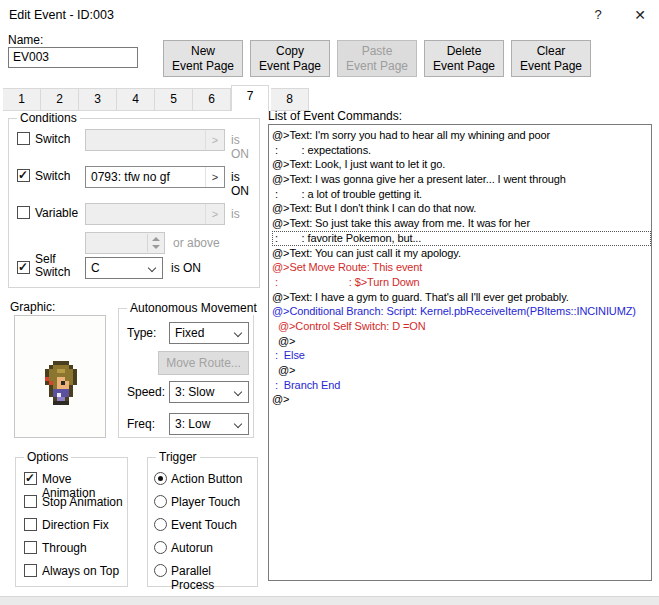  I want to click on name-label: Name:, so click(26, 40).